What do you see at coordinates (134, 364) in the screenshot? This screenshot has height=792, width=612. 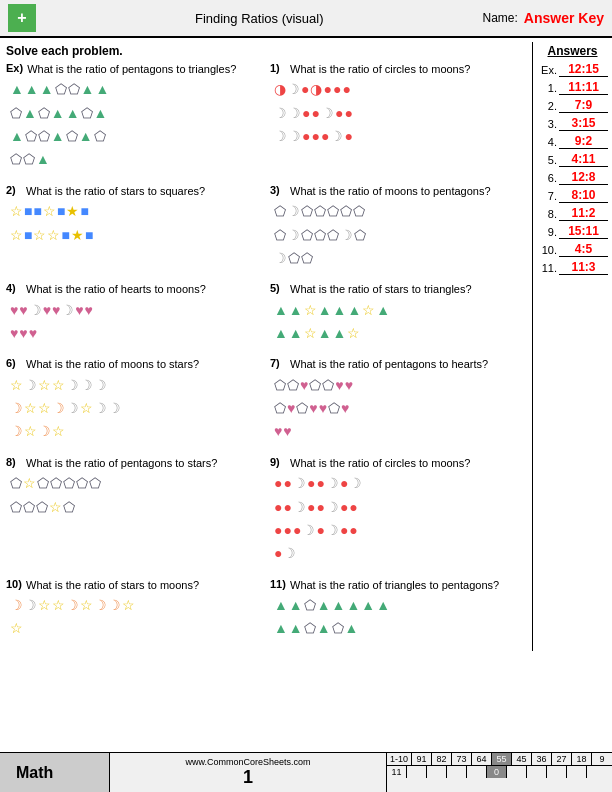 I see `problem-6-header: 6) What is the ratio of moons to stars?` at bounding box center [134, 364].